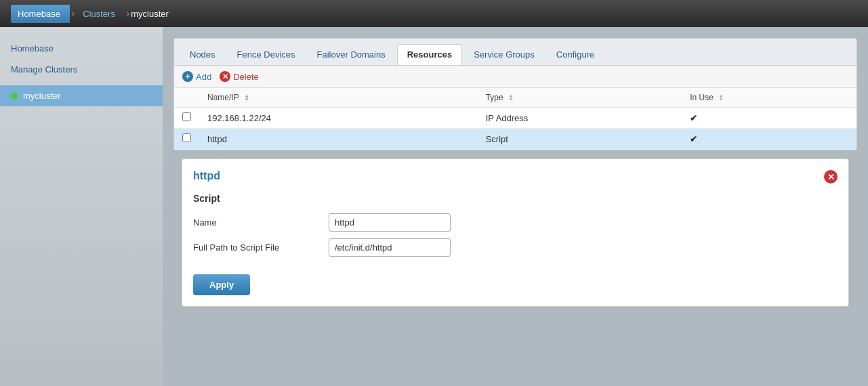 This screenshot has width=868, height=386. What do you see at coordinates (81, 69) in the screenshot?
I see `sidebar-item-manage-clusters: Manage Clusters` at bounding box center [81, 69].